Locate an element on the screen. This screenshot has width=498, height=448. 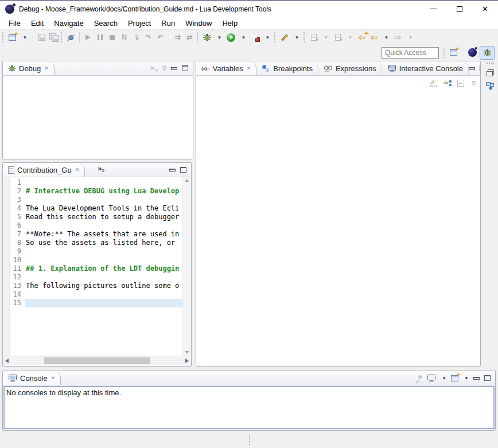
open-perspective-icon: ✦ is located at coordinates (453, 53).